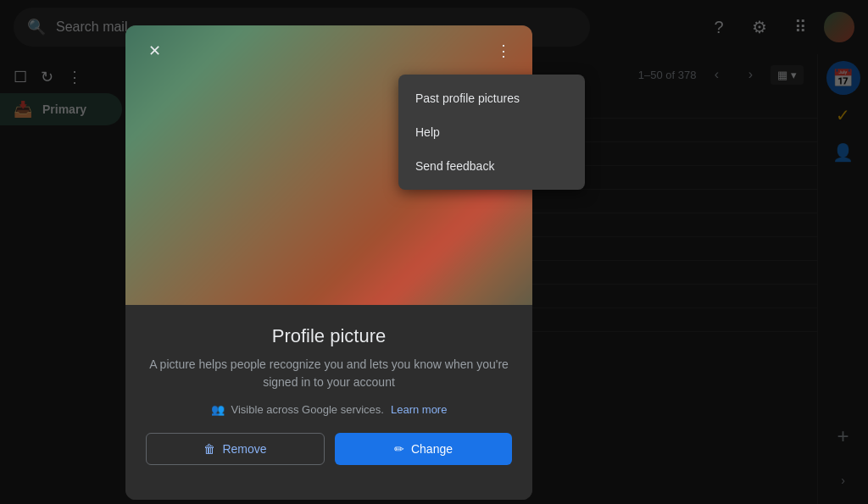  Describe the element at coordinates (432, 449) in the screenshot. I see `change-label: Change` at that location.